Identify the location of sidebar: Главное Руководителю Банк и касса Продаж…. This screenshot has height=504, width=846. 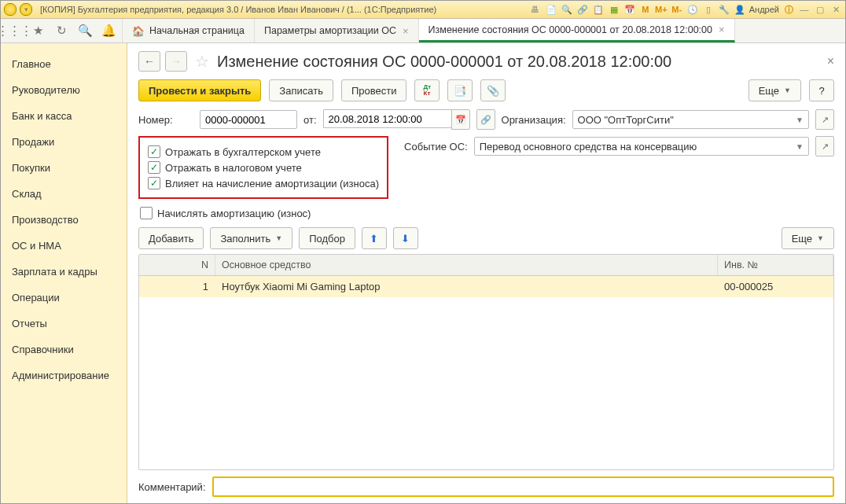
(64, 274).